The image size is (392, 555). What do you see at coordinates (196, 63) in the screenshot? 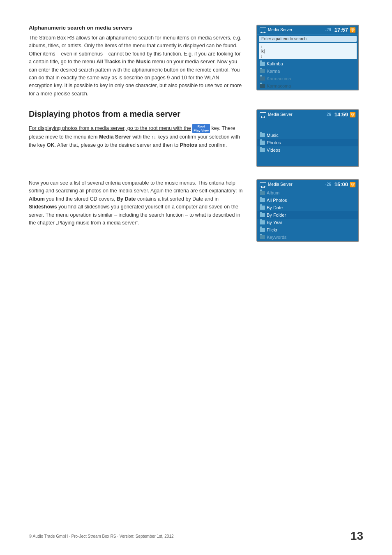
I see `section-alphanumeric: Alphanumeric search on media servers The…` at bounding box center [196, 63].